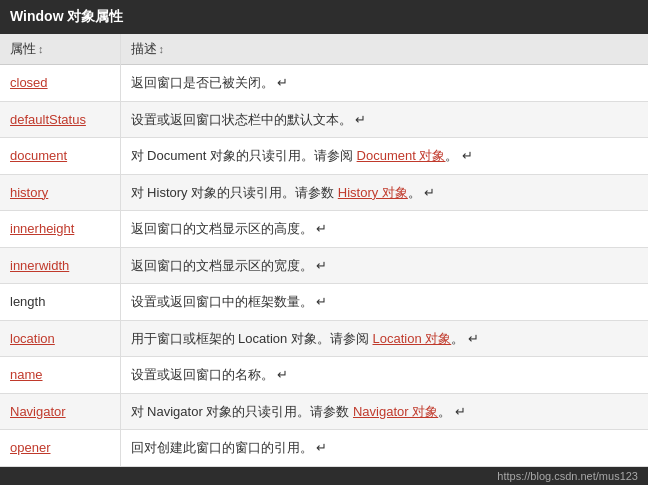 Image resolution: width=648 pixels, height=501 pixels. Describe the element at coordinates (324, 230) in the screenshot. I see `table-row: innerheight返回窗口的文档显示区的高度。 ↵` at that location.